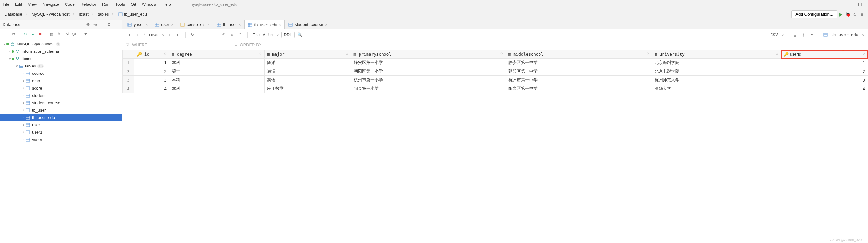  Describe the element at coordinates (51, 14) in the screenshot. I see `breadcrumb: MySQL - @localhost` at that location.